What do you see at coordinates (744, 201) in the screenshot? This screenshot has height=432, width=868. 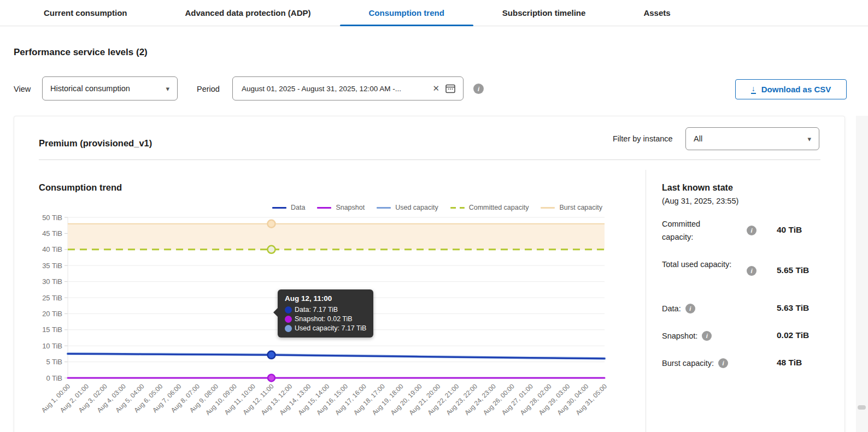 I see `panel-subtitle: (Aug 31, 2025, 23:55)` at bounding box center [744, 201].